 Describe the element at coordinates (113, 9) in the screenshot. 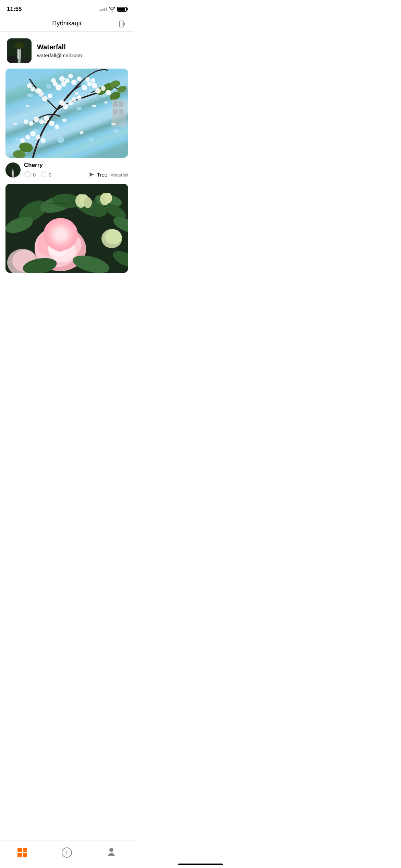

I see `status-icons` at that location.